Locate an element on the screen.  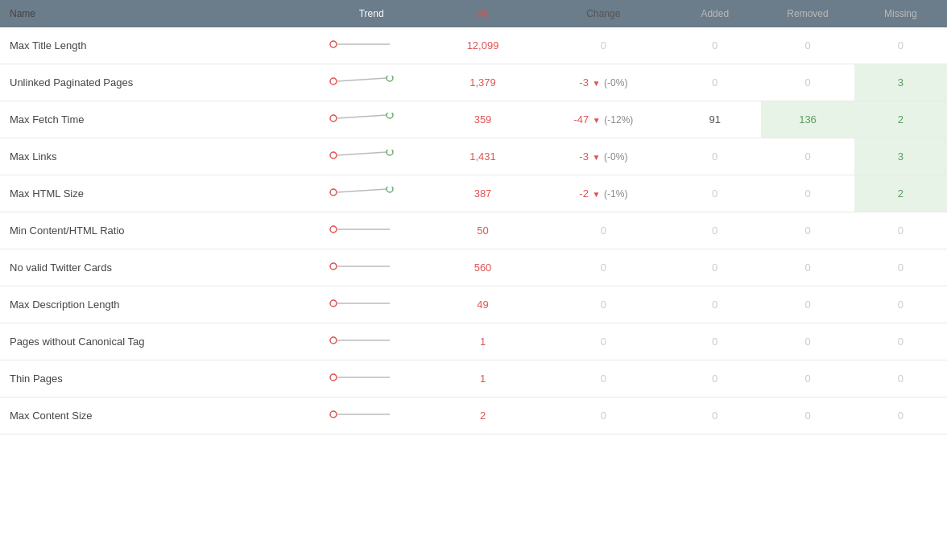
cell-name: Max HTML Size is located at coordinates (158, 194).